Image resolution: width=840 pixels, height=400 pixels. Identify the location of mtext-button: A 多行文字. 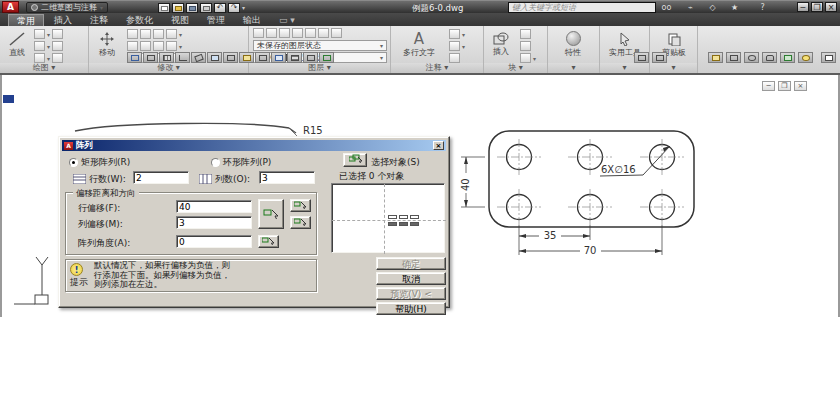
(419, 44).